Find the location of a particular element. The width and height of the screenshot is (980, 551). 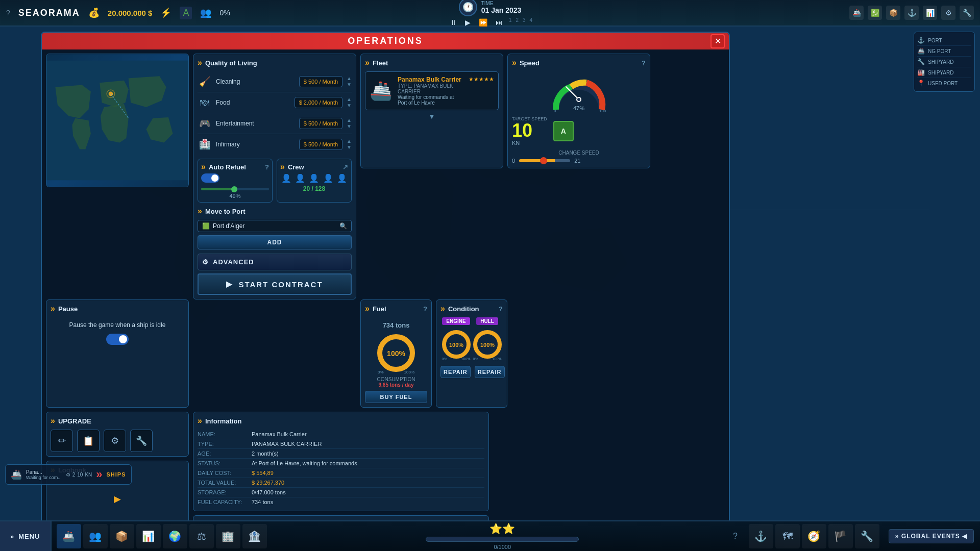

info-value-total-value: $ 29.267.370 is located at coordinates (268, 483).